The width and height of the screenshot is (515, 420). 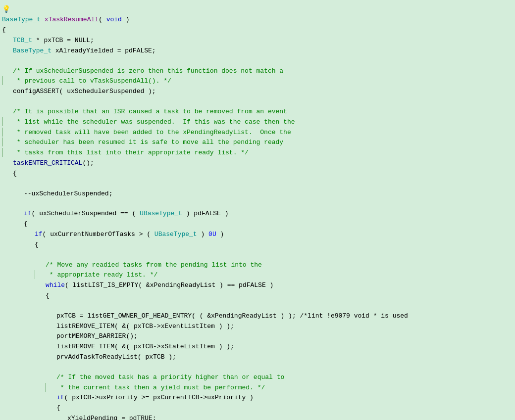 What do you see at coordinates (99, 234) in the screenshot?
I see `token: ( uxCurrentNumberOfTasks > (` at bounding box center [99, 234].